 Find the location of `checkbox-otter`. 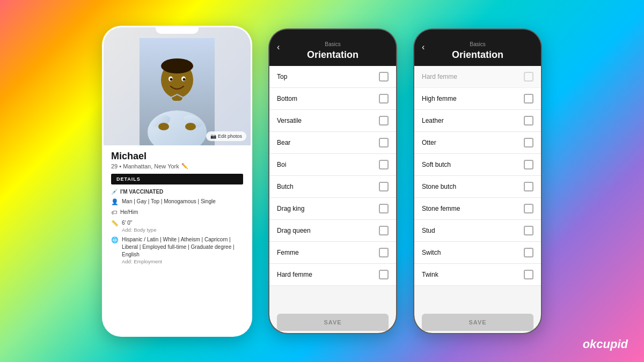

checkbox-otter is located at coordinates (529, 143).